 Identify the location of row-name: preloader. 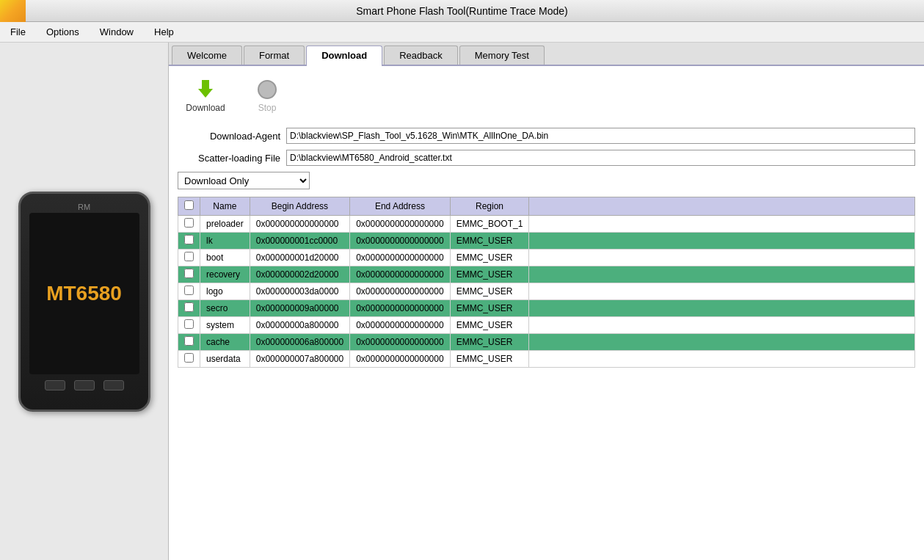
(225, 225).